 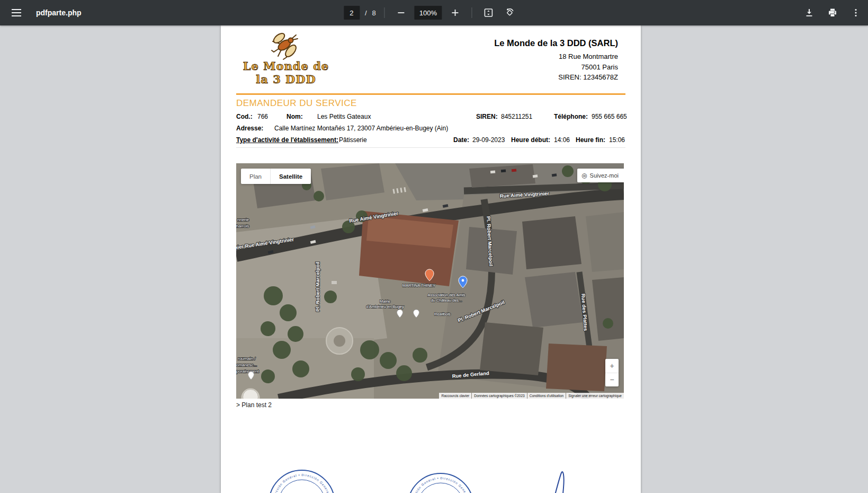 What do you see at coordinates (443, 314) in the screenshot?
I see `poi-label: Realibois` at bounding box center [443, 314].